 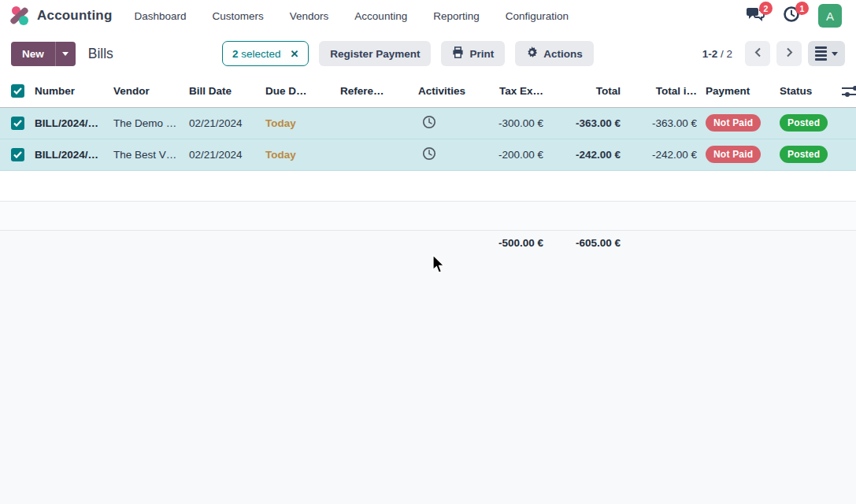 I want to click on messages-count-badge: 2, so click(x=765, y=8).